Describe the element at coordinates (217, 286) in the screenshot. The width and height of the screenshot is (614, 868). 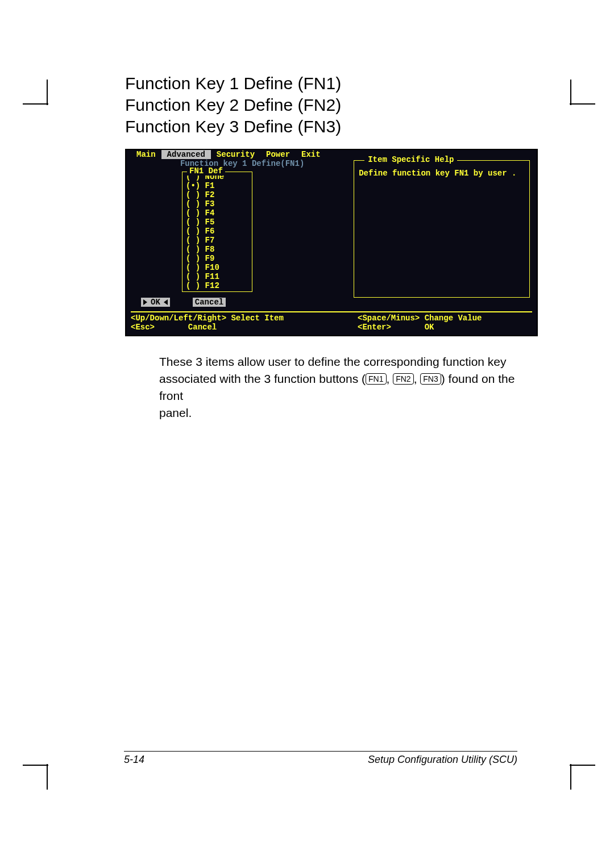
I see `opt-f12: ( ) F12` at that location.